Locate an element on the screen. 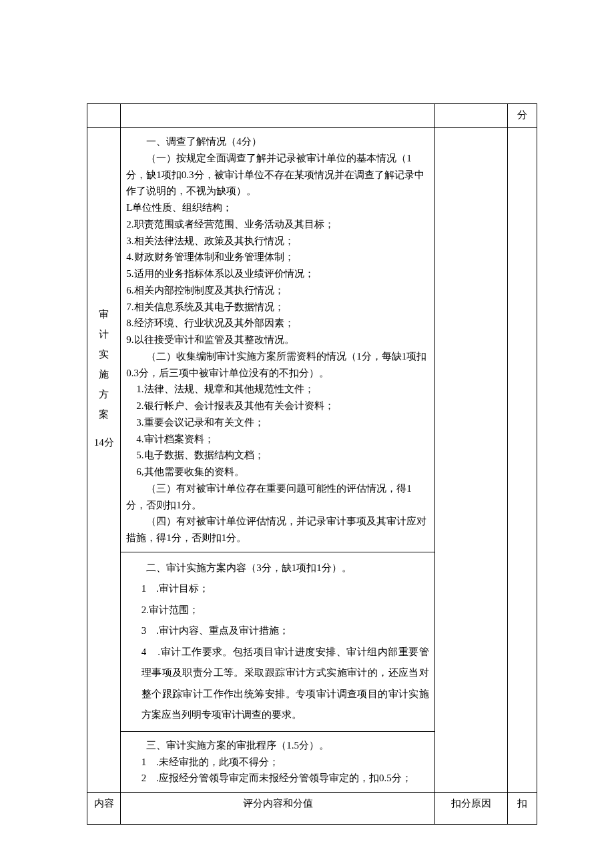 The height and width of the screenshot is (868, 614). sec-a-item: 5.适用的业务指标体系以及业绩评价情况； is located at coordinates (278, 274).